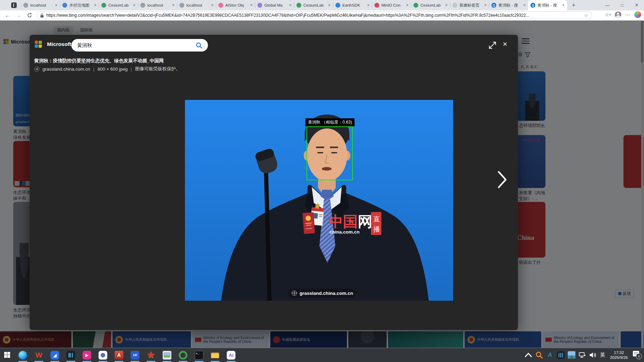 This screenshot has height=362, width=644. I want to click on tray-network-icon, so click(582, 355).